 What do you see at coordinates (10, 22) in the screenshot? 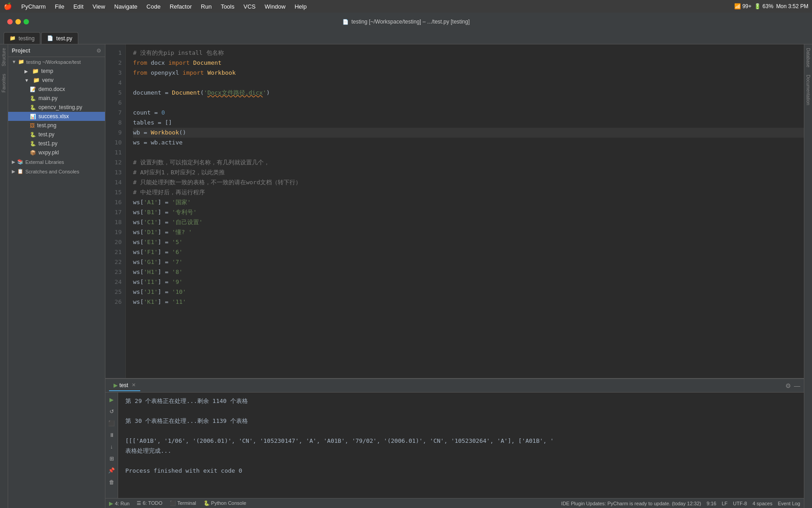
I see `close-button` at bounding box center [10, 22].